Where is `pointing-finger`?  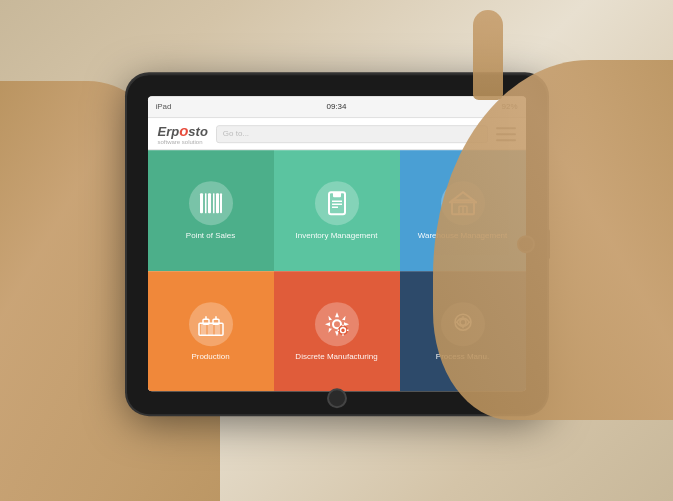
pointing-finger is located at coordinates (488, 55).